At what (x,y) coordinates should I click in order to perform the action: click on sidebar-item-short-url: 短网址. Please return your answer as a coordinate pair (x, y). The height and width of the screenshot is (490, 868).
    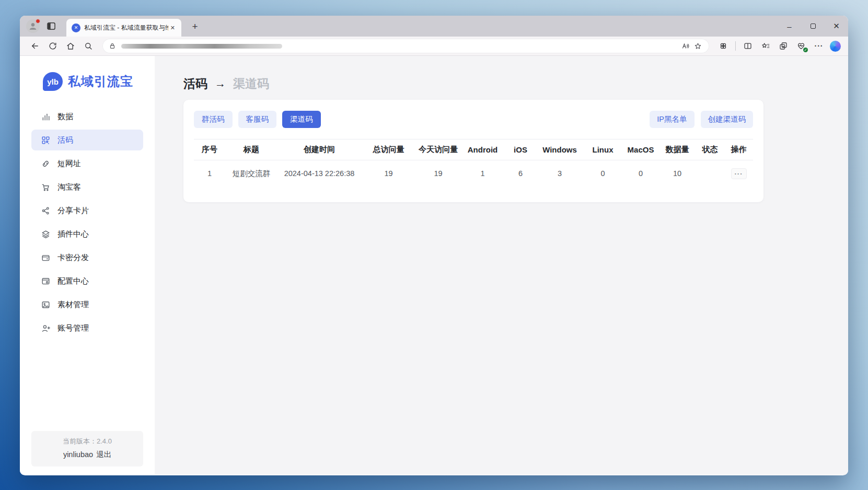
    Looking at the image, I should click on (87, 164).